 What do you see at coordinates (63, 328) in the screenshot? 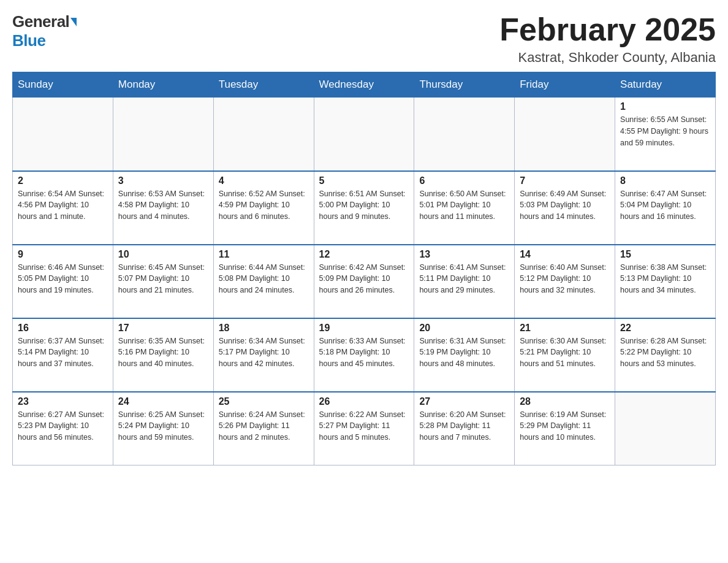
I see `day-number: 16` at bounding box center [63, 328].